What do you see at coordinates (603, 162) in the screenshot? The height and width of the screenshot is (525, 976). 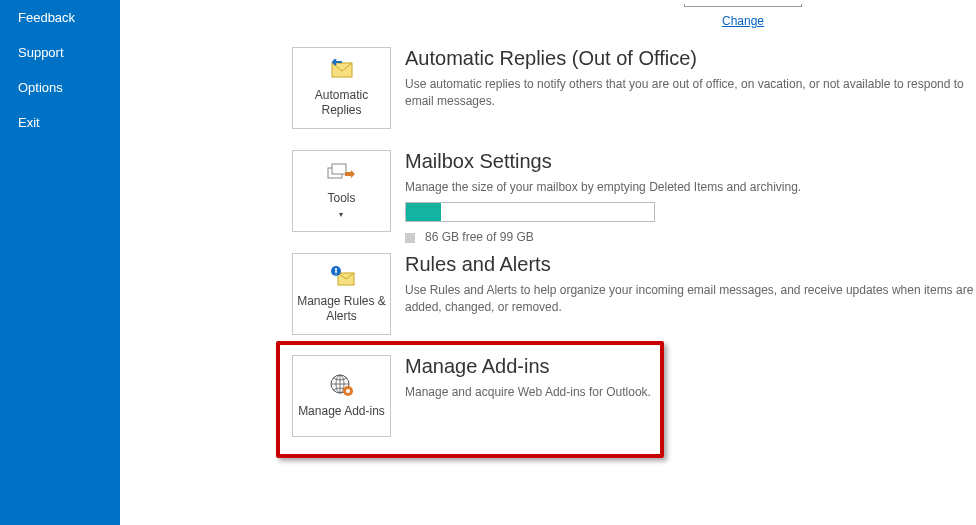 I see `mailbox-settings-title: Mailbox Settings` at bounding box center [603, 162].